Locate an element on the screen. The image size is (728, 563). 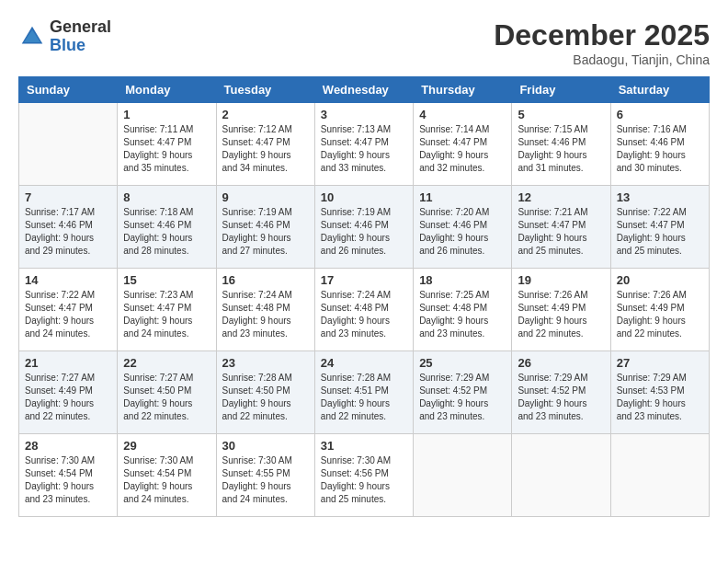
day-number: 12 is located at coordinates (561, 197).